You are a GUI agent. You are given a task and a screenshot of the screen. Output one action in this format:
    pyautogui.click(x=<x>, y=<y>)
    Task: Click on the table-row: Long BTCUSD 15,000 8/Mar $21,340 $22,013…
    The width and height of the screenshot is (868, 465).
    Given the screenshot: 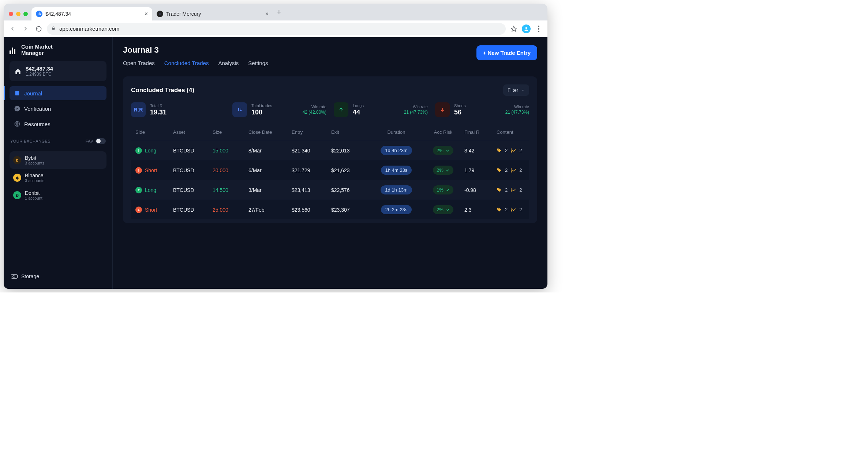 What is the action you would take?
    pyautogui.click(x=330, y=150)
    